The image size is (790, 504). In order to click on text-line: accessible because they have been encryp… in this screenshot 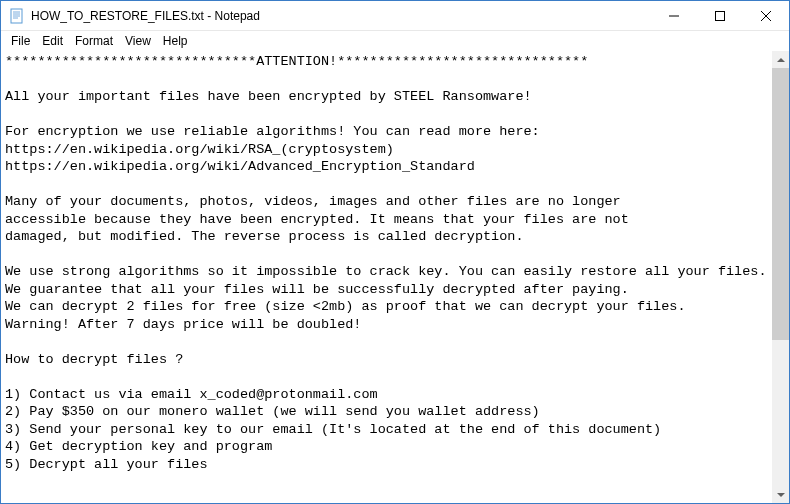, I will do `click(317, 220)`.